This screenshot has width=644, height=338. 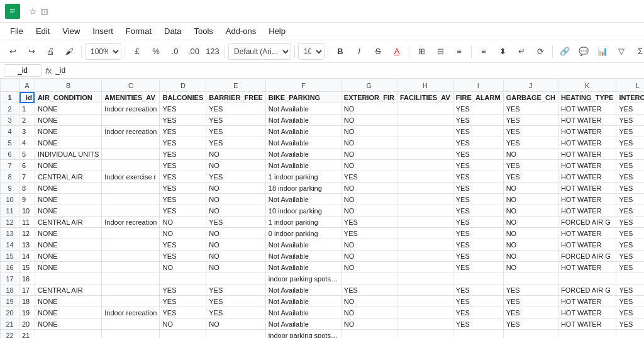 What do you see at coordinates (236, 132) in the screenshot?
I see `cell-E4: YES` at bounding box center [236, 132].